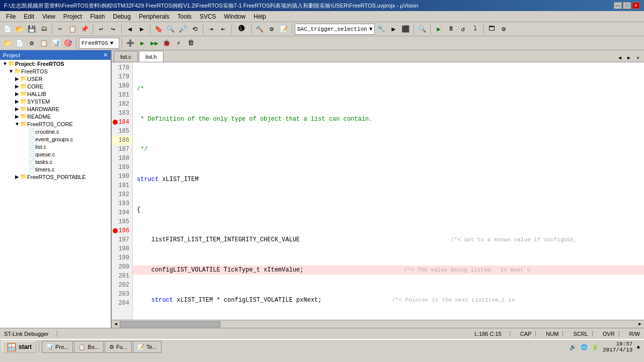 This screenshot has width=644, height=362. Describe the element at coordinates (284, 29) in the screenshot. I see `translate-button: 📝` at that location.